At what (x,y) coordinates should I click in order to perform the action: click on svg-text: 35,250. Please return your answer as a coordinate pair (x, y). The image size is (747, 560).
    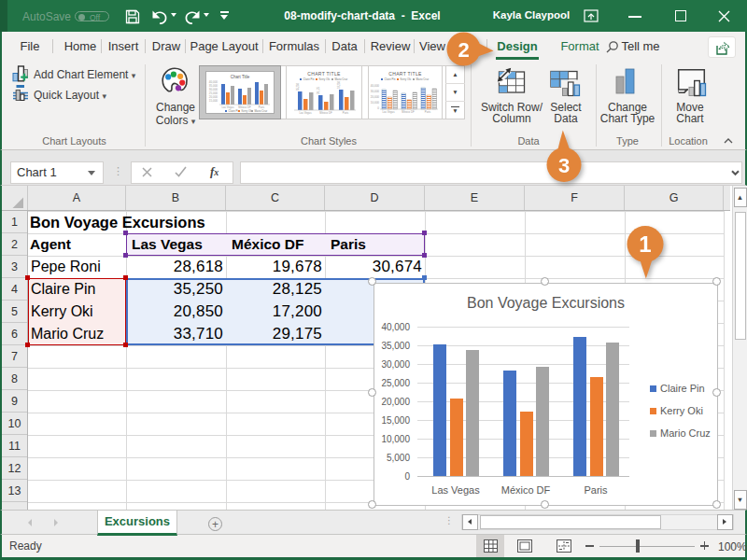
    Looking at the image, I should click on (298, 87).